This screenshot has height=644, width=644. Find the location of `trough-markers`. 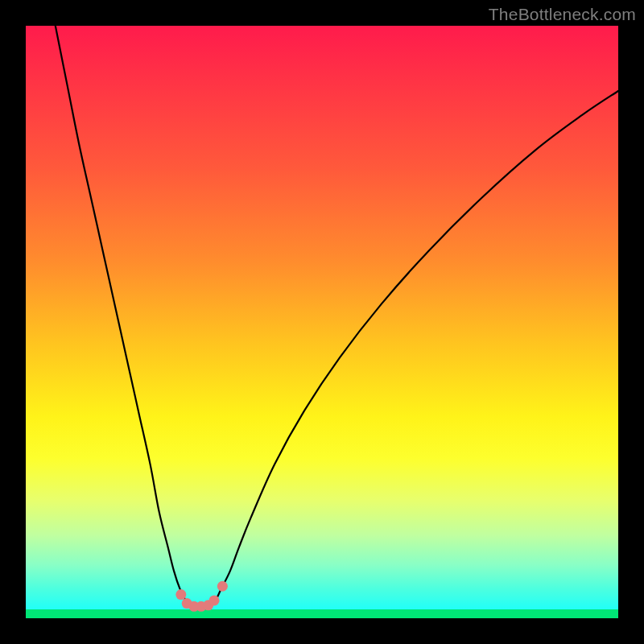

trough-markers is located at coordinates (201, 597).